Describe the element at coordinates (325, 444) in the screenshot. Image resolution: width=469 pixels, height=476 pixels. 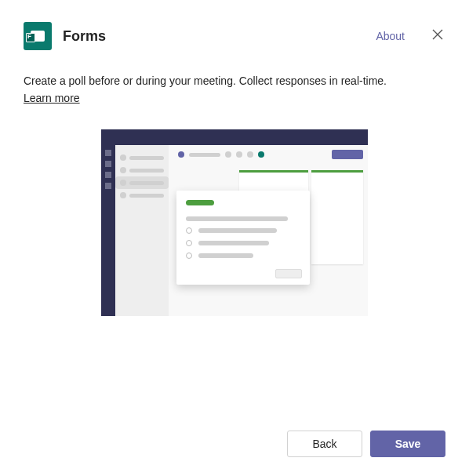
I see `back-button: Back` at that location.